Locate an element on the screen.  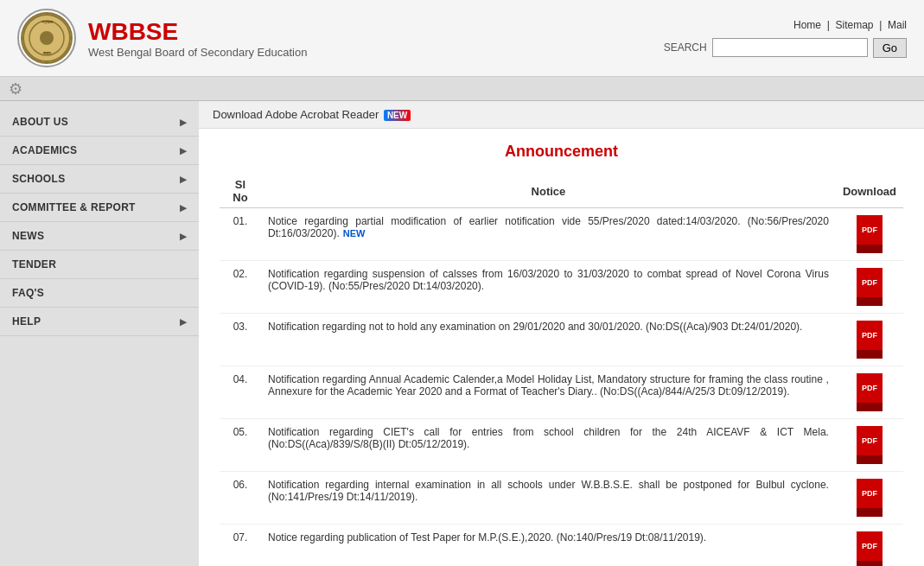
notice-text: Notification regarding Annual Academic C… is located at coordinates (548, 392).